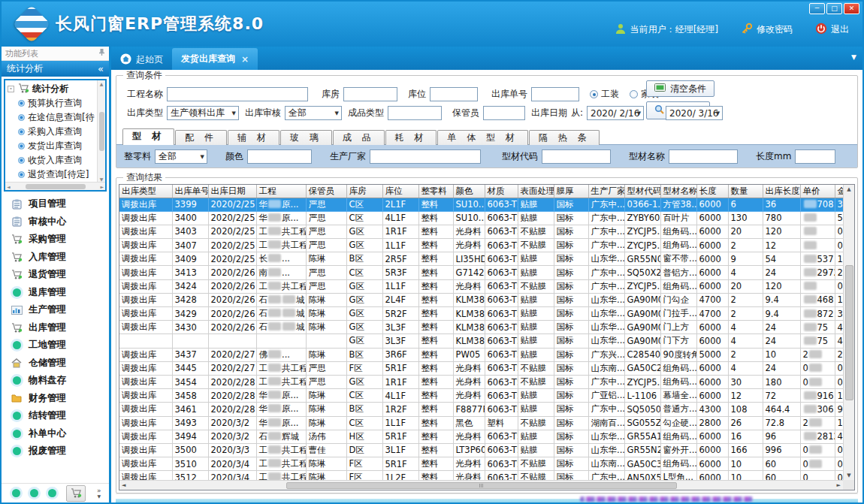 The image size is (864, 504). I want to click on sidebar-item-结转管理: 结转管理, so click(56, 416).